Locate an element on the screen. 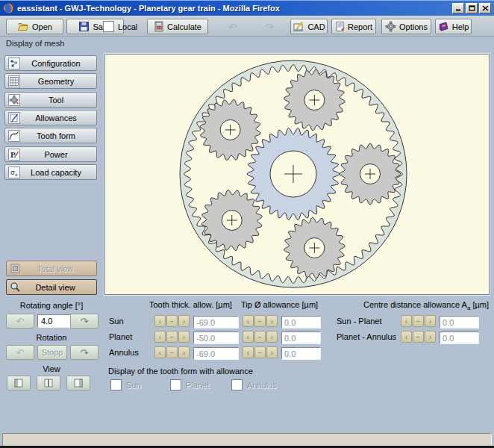 Image resolution: width=494 pixels, height=448 pixels. view-single-right-button is located at coordinates (78, 383).